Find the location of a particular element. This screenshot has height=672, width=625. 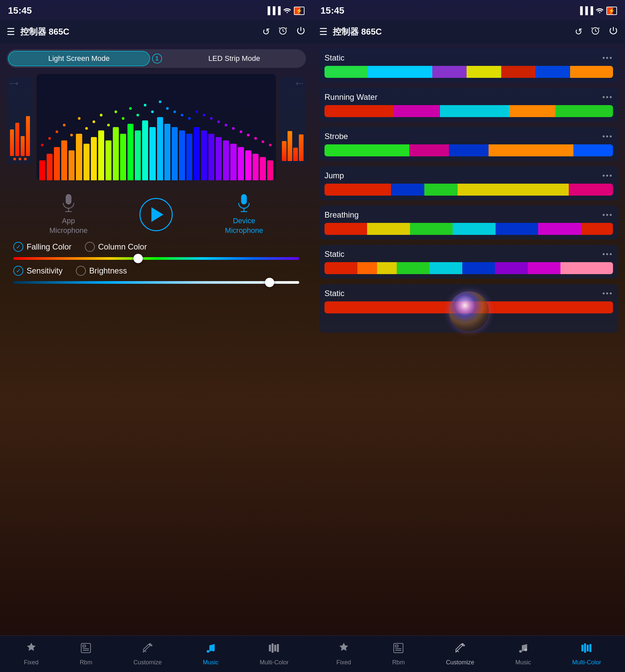

multicolor-icon is located at coordinates (274, 650).